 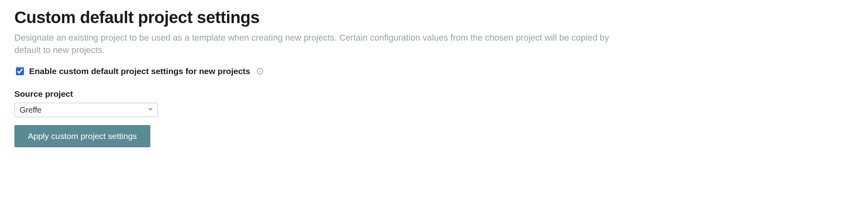 What do you see at coordinates (318, 44) in the screenshot?
I see `page-description: Designate an existing project to be used…` at bounding box center [318, 44].